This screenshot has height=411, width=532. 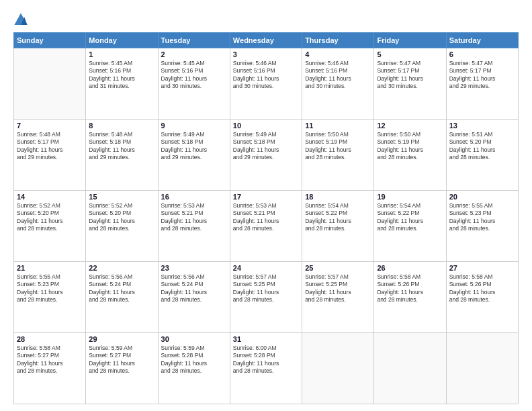 What do you see at coordinates (266, 197) in the screenshot?
I see `day-number: 17` at bounding box center [266, 197].